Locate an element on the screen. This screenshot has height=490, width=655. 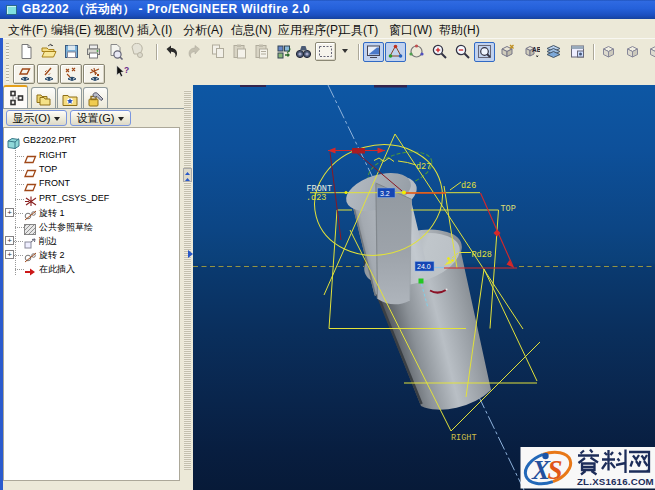
svg-text: d26 is located at coordinates (468, 186).